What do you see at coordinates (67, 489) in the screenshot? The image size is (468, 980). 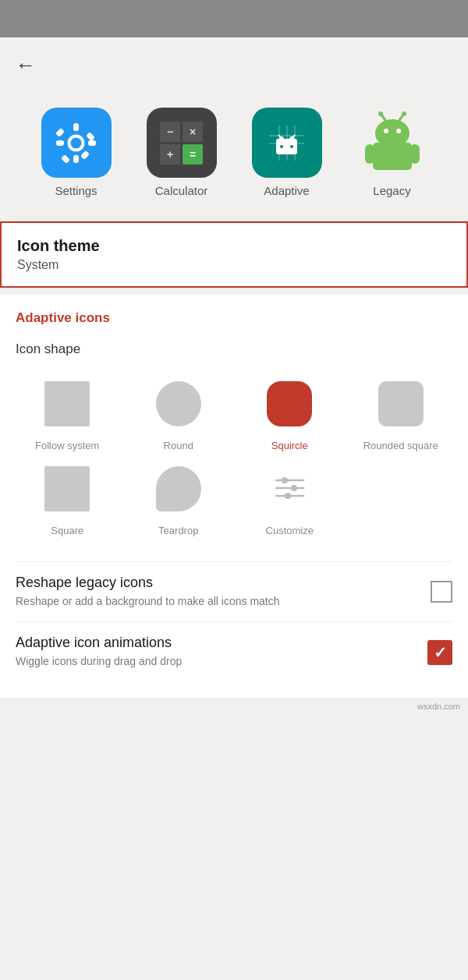 I see `square-shape` at bounding box center [67, 489].